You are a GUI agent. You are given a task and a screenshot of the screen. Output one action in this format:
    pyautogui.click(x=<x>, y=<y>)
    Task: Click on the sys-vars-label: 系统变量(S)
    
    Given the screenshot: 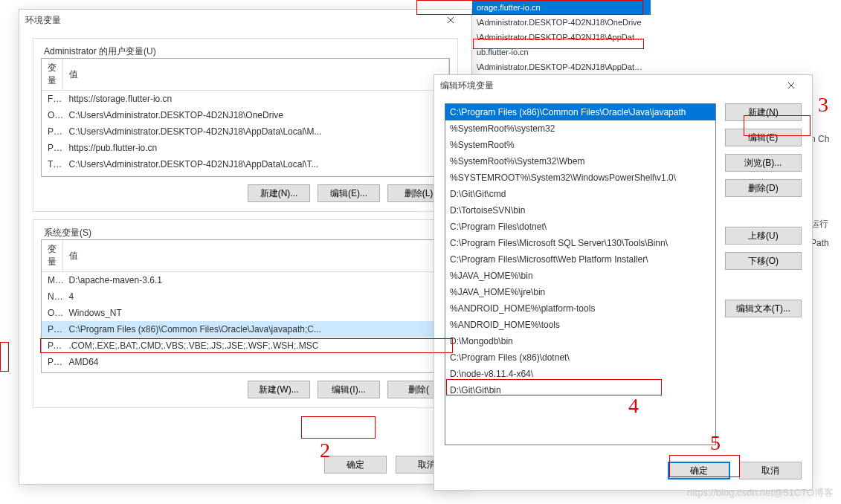 What is the action you would take?
    pyautogui.click(x=68, y=233)
    